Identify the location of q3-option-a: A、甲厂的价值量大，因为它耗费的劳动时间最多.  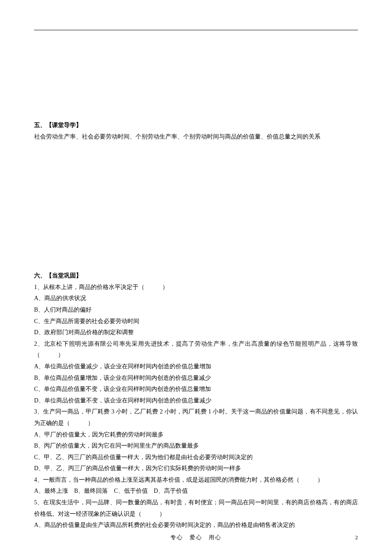
(196, 435).